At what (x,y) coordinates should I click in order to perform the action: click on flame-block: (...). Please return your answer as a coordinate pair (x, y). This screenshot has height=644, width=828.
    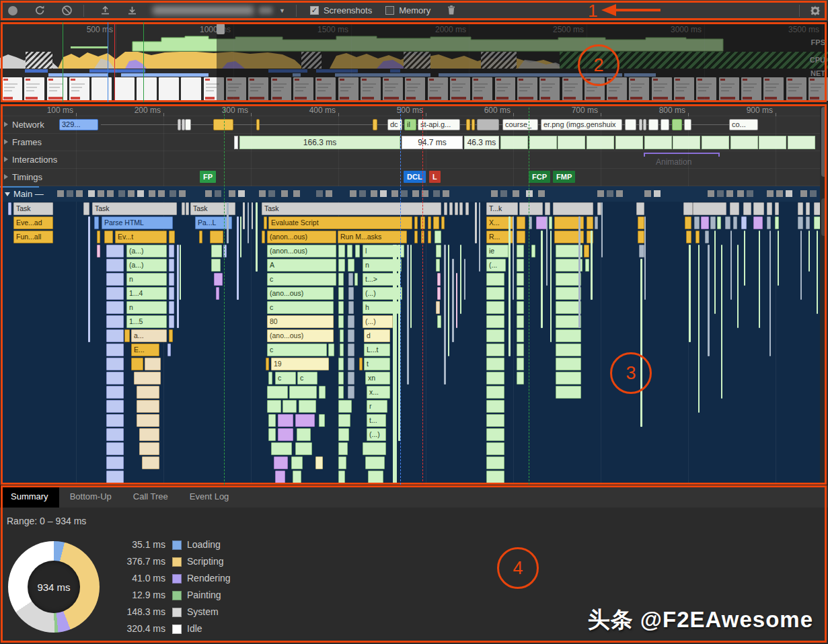
    Looking at the image, I should click on (377, 434).